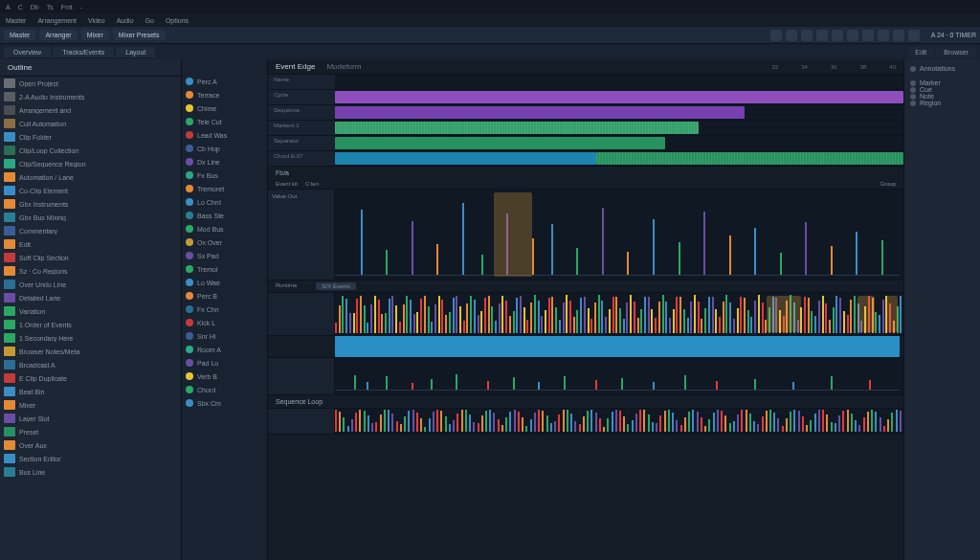 This screenshot has height=560, width=980. Describe the element at coordinates (224, 323) in the screenshot. I see `track-row: Kick L` at that location.